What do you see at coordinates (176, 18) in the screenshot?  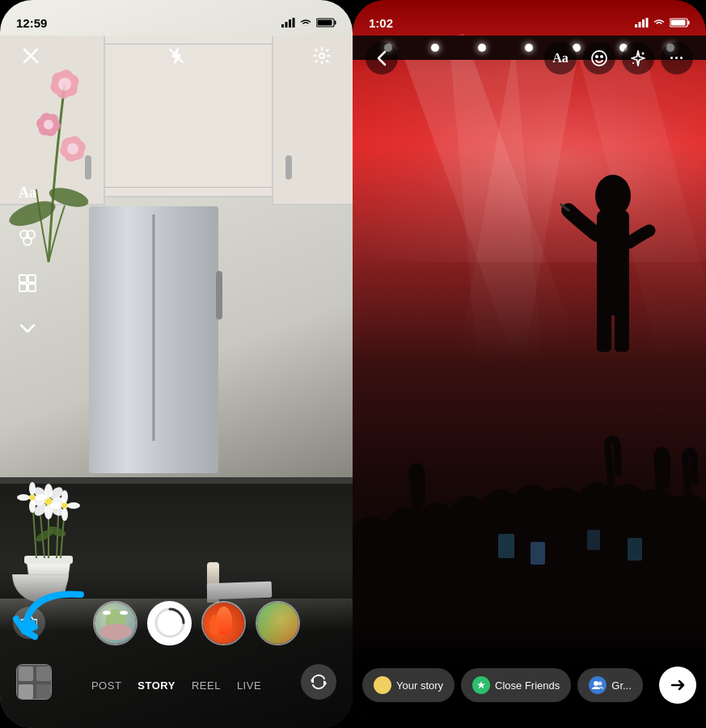 I see `left-status-bar: 12:59` at bounding box center [176, 18].